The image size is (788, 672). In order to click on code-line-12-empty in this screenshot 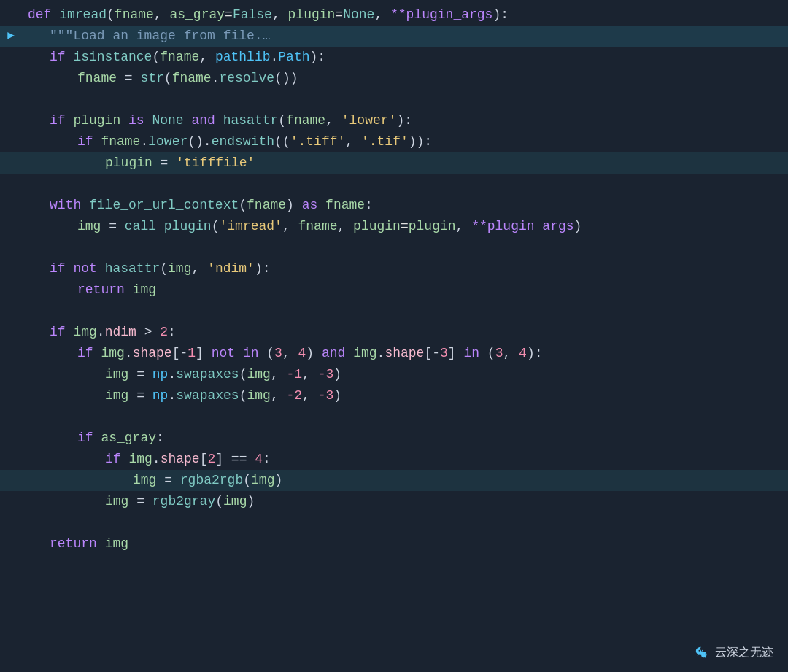, I will do `click(394, 248)`.